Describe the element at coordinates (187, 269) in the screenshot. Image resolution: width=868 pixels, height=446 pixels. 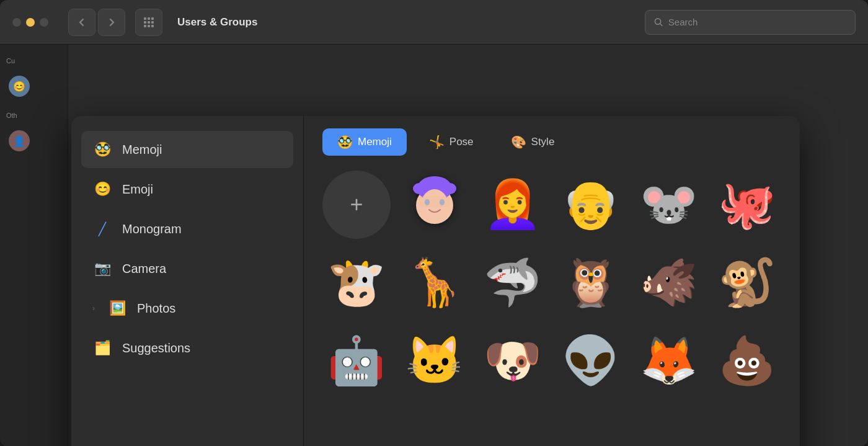
I see `nav-item-camera: 📷 Camera` at that location.